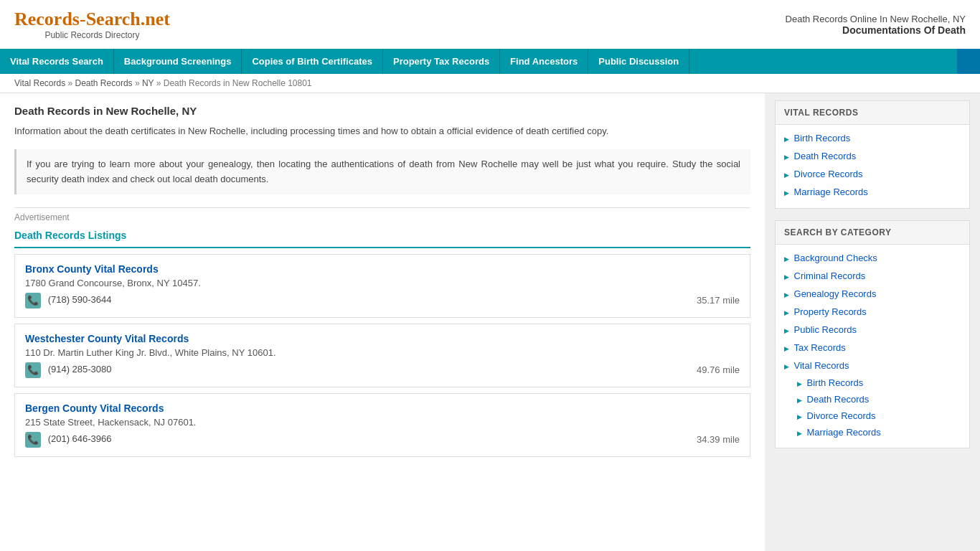  I want to click on listing-phone: (718) 590-3644, so click(80, 300).